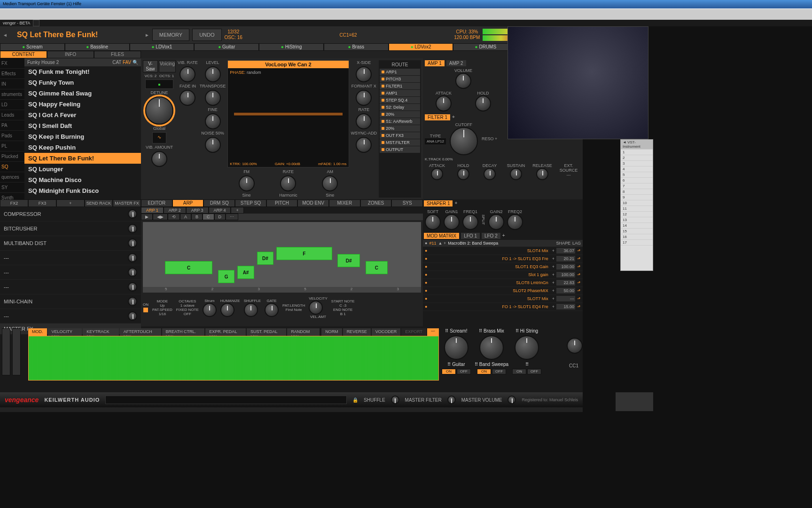 The height and width of the screenshot is (508, 812). Describe the element at coordinates (83, 93) in the screenshot. I see `preset-item: SQ Gimme Real Swag` at that location.